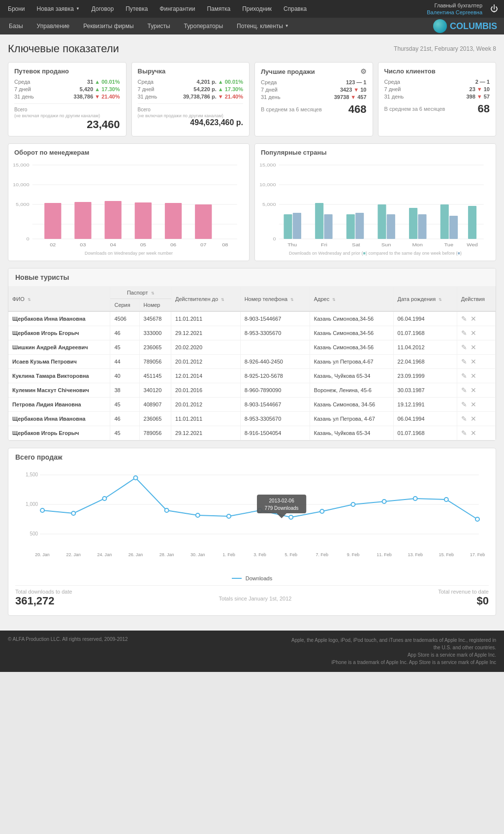 The height and width of the screenshot is (834, 504). I want to click on kpi-cli-avg: В среднем за 6 месяцев 68, so click(437, 109).